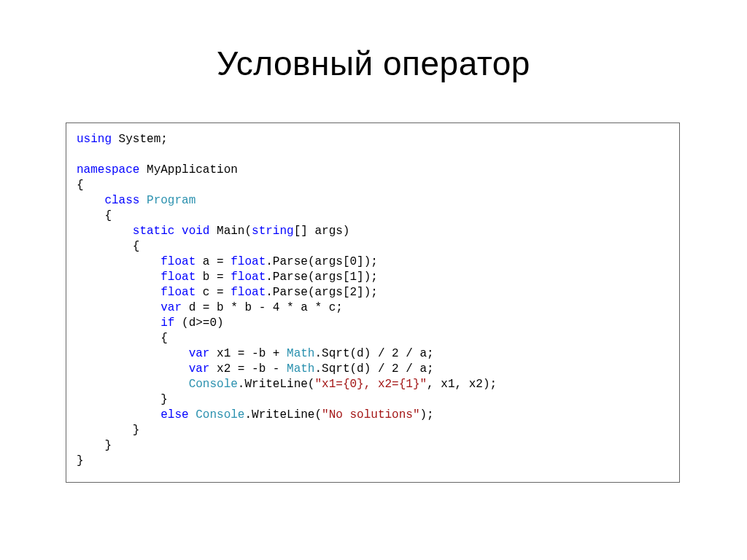 Image resolution: width=747 pixels, height=560 pixels. What do you see at coordinates (427, 415) in the screenshot?
I see `code-text: );` at bounding box center [427, 415].